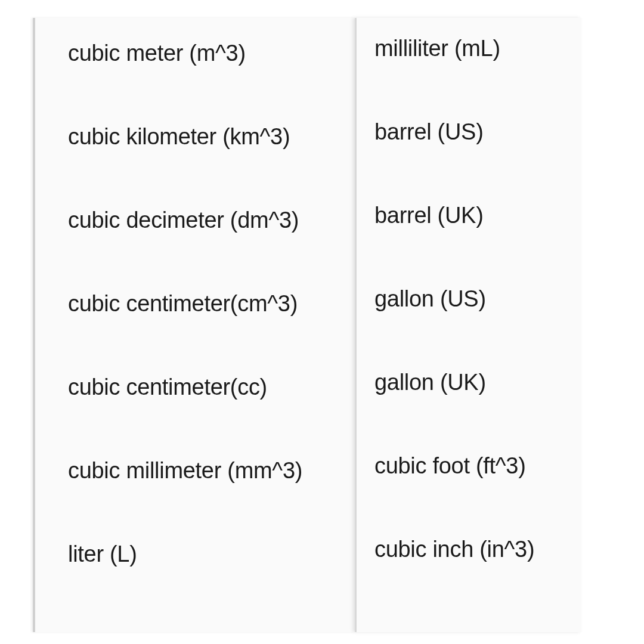  I want to click on unit-option-gallon-uk: gallon (UK), so click(475, 411).